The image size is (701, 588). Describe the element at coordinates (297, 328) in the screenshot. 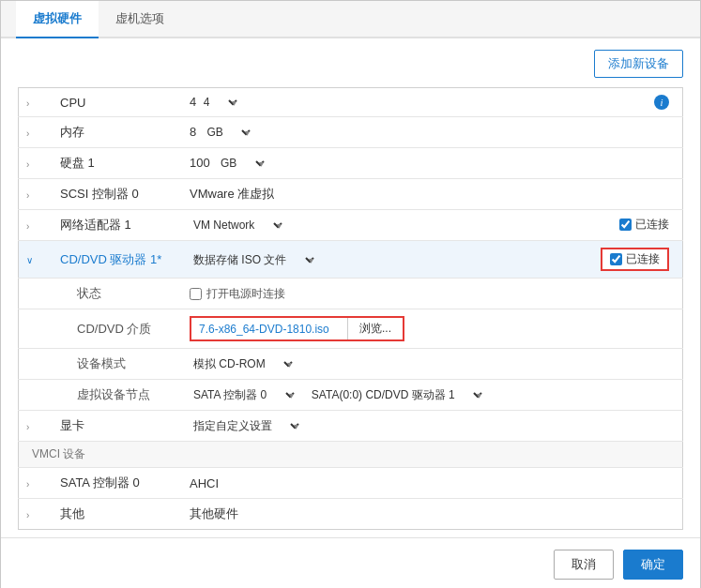

I see `media-row: 浏览...` at that location.